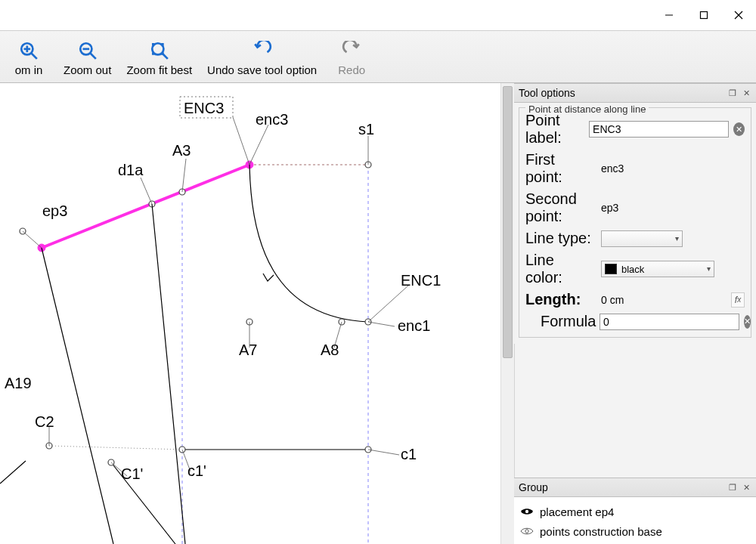  I want to click on zoom-fit-icon, so click(160, 51).